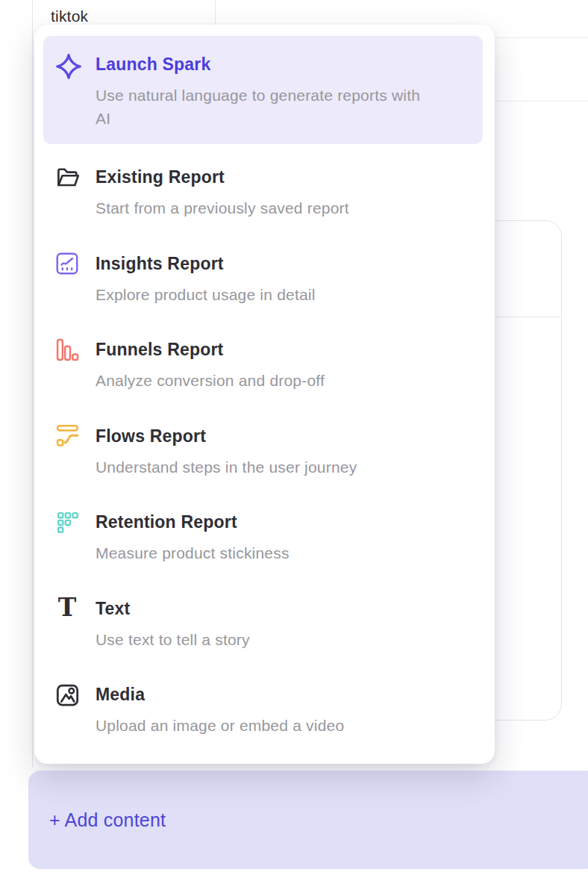 This screenshot has height=896, width=588. Describe the element at coordinates (226, 436) in the screenshot. I see `menu-item-title: Flows Report` at that location.